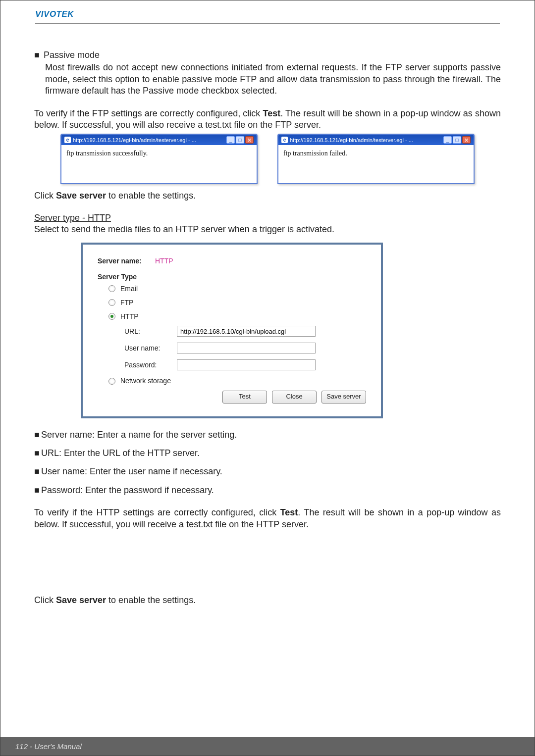  I want to click on li3: User name: Enter the user name if necess…, so click(132, 471).